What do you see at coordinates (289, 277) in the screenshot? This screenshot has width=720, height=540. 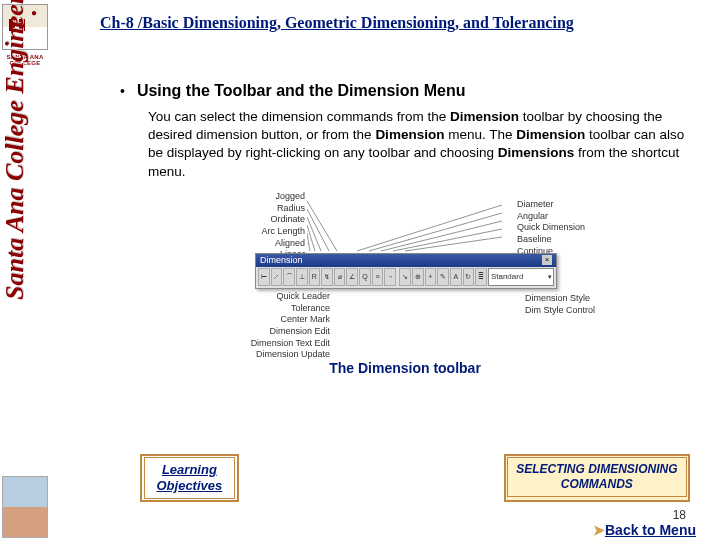 I see `arclength-dim-button: ⌒` at bounding box center [289, 277].